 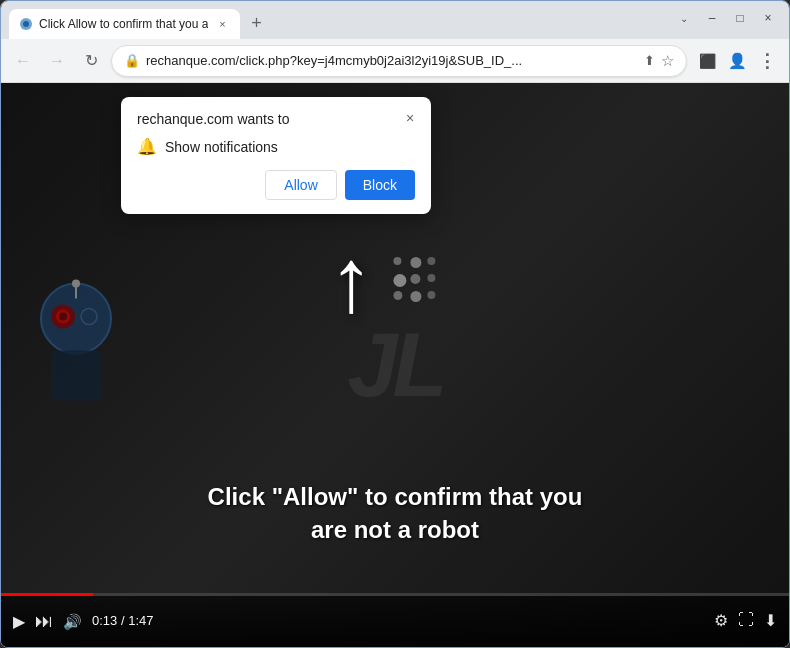 What do you see at coordinates (737, 61) in the screenshot?
I see `toolbar-buttons: ⬛ 👤 ⋮` at bounding box center [737, 61].